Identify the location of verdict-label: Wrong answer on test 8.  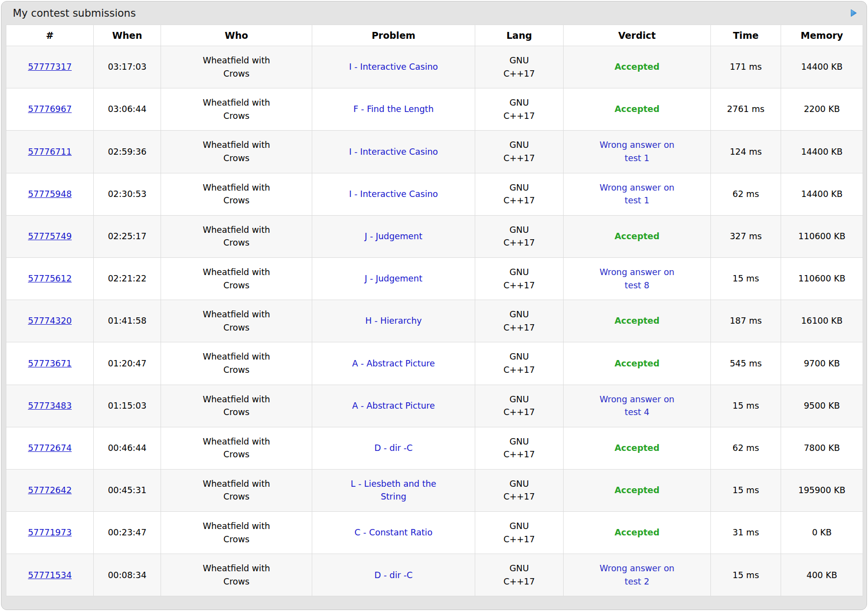
(637, 279).